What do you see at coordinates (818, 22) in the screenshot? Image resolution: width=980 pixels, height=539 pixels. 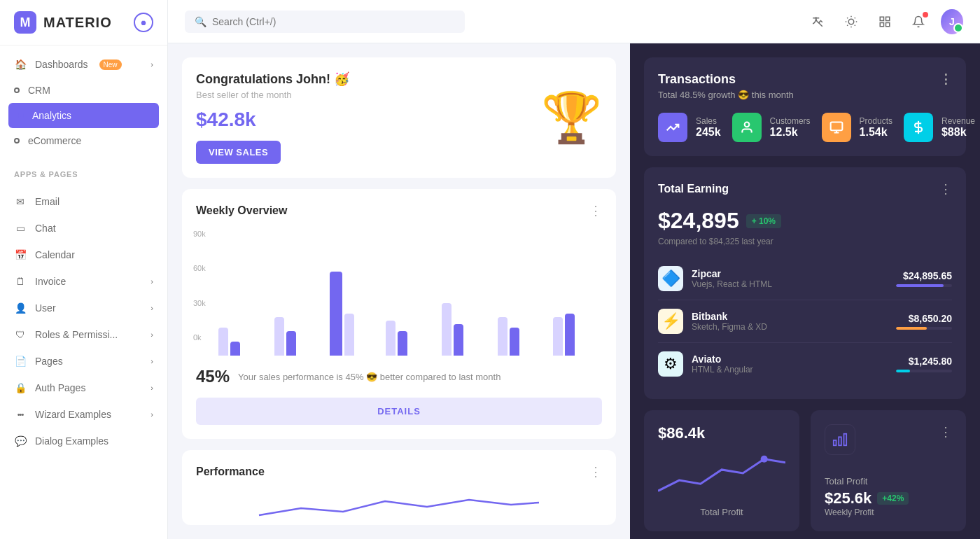 I see `translate-icon` at bounding box center [818, 22].